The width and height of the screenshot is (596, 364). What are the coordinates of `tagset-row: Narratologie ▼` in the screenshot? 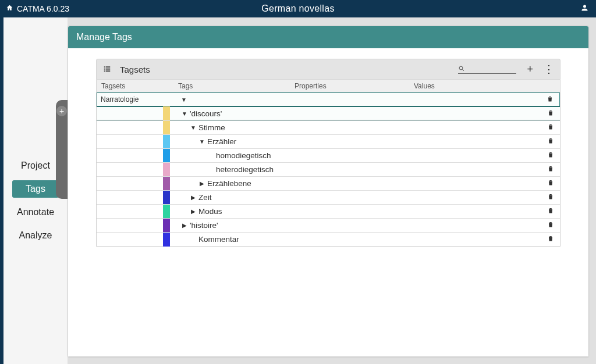 It's located at (328, 99).